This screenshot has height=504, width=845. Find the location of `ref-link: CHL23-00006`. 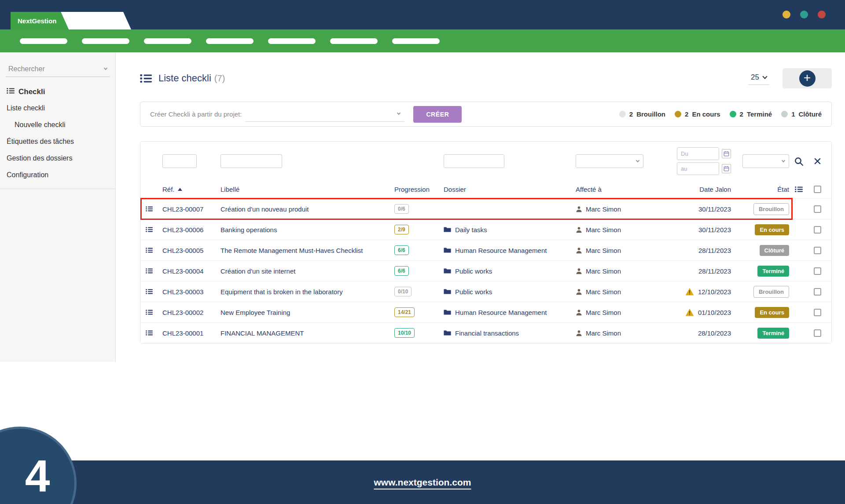

ref-link: CHL23-00006 is located at coordinates (191, 230).